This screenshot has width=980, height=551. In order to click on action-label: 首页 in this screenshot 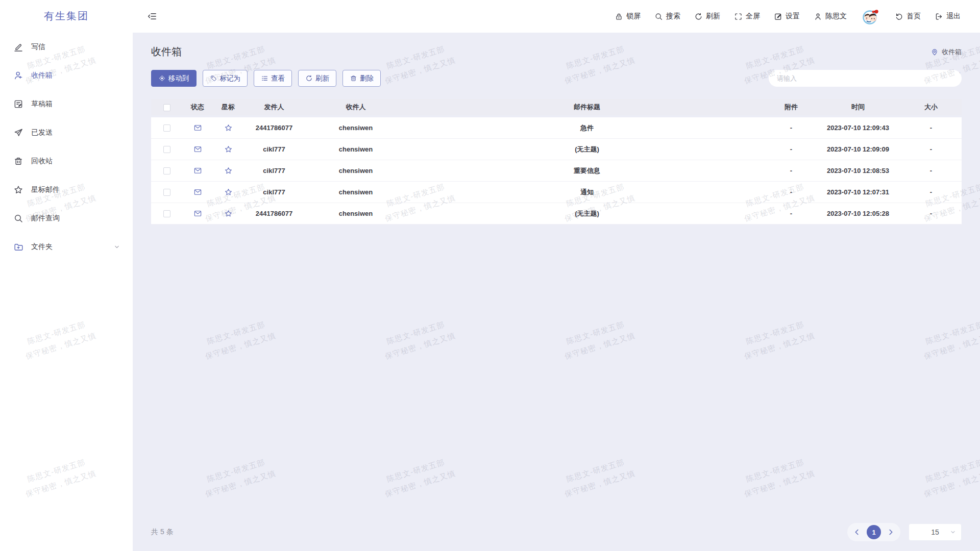, I will do `click(914, 16)`.